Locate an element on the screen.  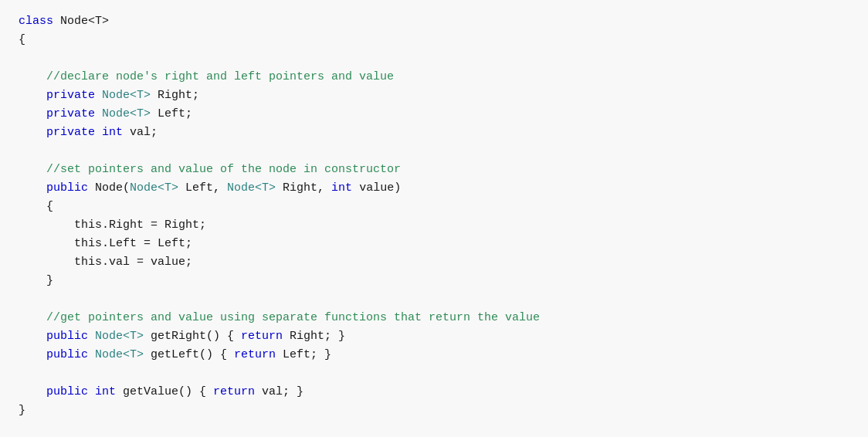
code-line: private Node<T> Left; is located at coordinates (434, 114).